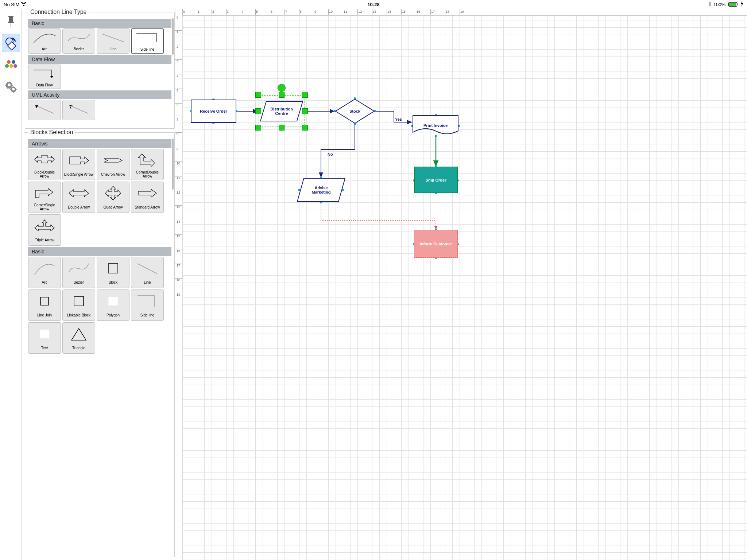 This screenshot has width=747, height=560. What do you see at coordinates (113, 272) in the screenshot?
I see `block-block: Block` at bounding box center [113, 272].